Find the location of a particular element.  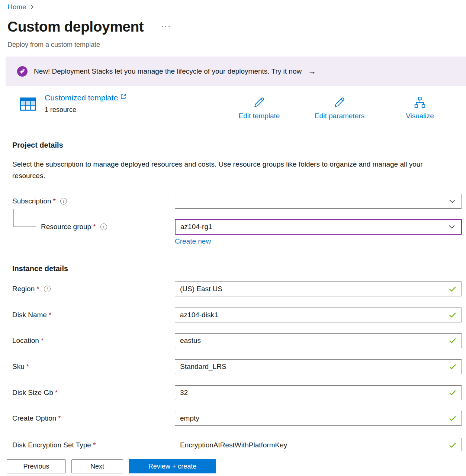

create-option-input is located at coordinates (318, 418).